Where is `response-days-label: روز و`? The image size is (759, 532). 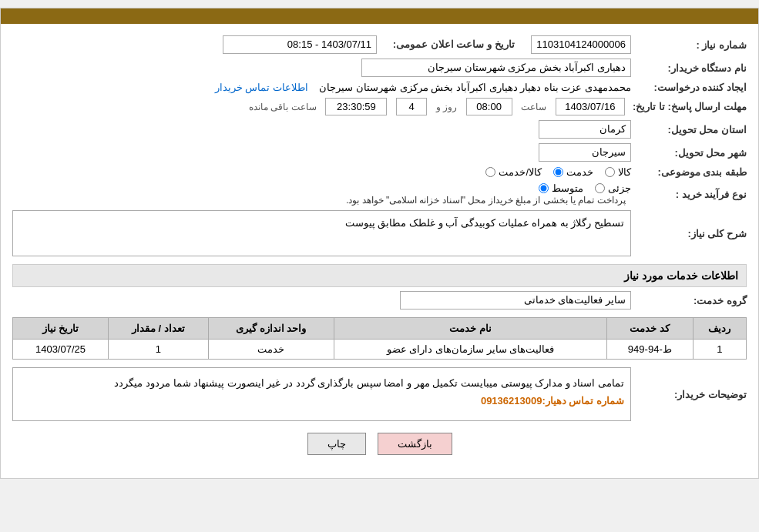 response-days-label: روز و is located at coordinates (447, 107).